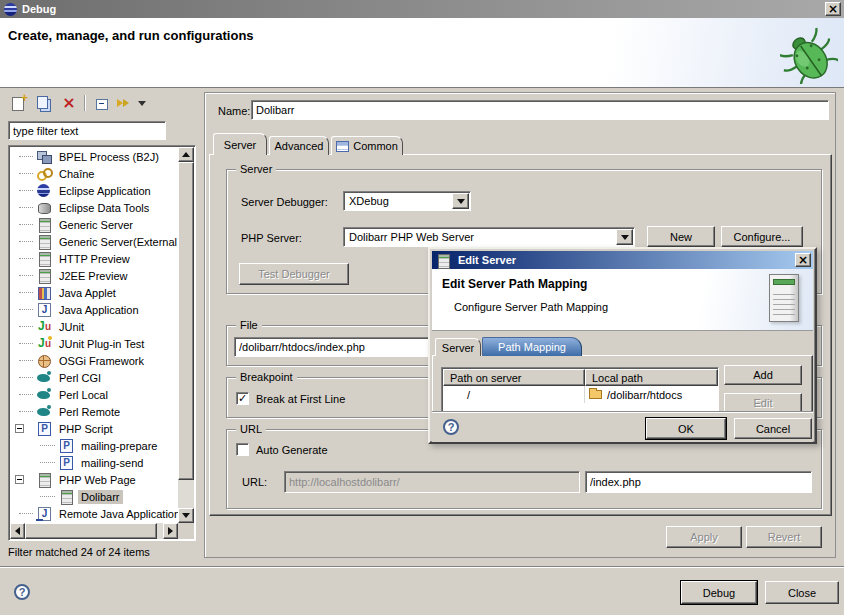 This screenshot has width=844, height=615. I want to click on tree-item-http-preview: HTTP Preview, so click(94, 258).